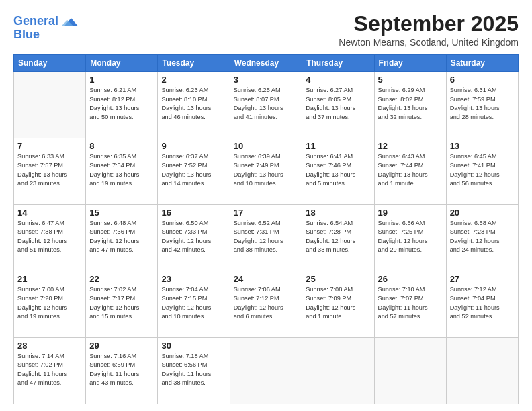 The image size is (532, 411). Describe the element at coordinates (193, 103) in the screenshot. I see `day-info: Sunrise: 6:23 AM Sunset: 8:10 PM Dayligh…` at that location.